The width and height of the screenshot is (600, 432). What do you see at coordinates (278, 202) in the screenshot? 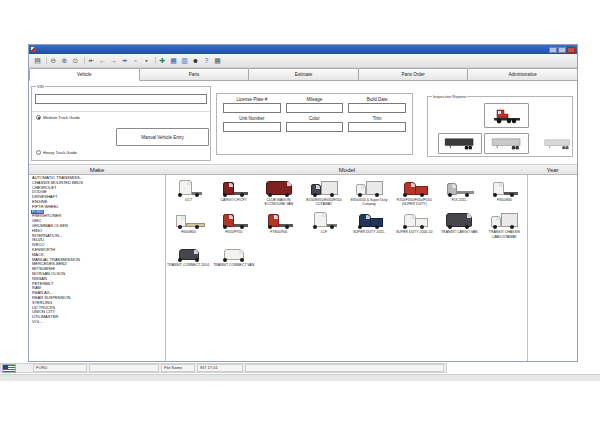
I see `model-label: CLUB WAGON, ECONOLINE VAN` at bounding box center [278, 202].